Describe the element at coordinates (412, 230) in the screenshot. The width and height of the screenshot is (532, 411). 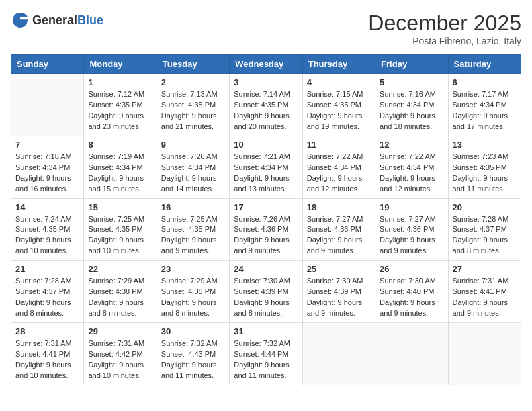
I see `day-cell: 19Sunrise: 7:27 AMSunset: 4:36 PMDayligh…` at that location.